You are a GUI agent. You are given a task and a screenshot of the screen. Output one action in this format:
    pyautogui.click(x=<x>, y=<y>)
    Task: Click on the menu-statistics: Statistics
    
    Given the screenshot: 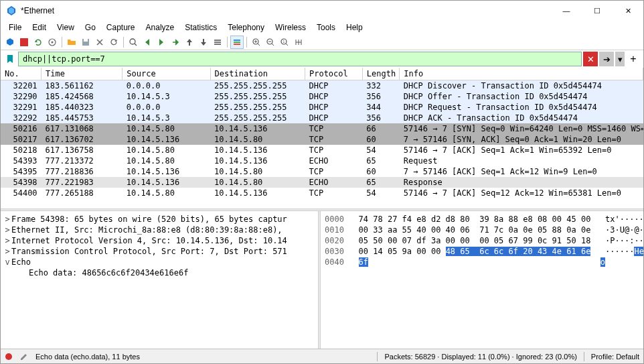 What is the action you would take?
    pyautogui.click(x=201, y=27)
    